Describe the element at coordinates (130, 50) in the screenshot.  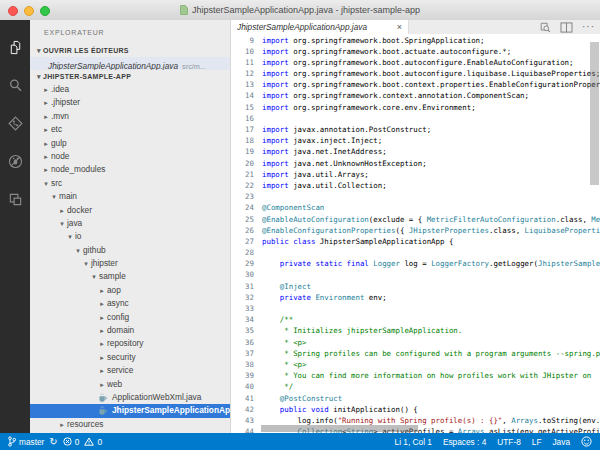
I see `open-editors-header: ▾OUVRIR LES ÉDITEURS` at that location.